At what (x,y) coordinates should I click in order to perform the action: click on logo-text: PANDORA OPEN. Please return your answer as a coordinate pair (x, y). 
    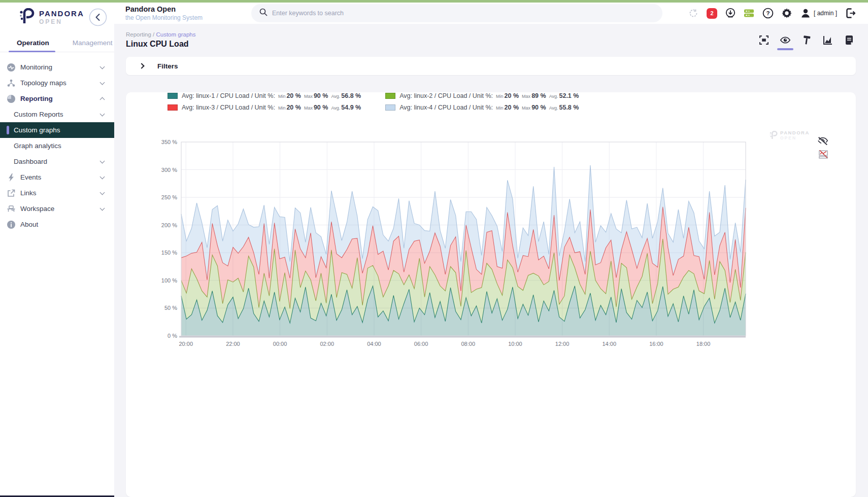
    Looking at the image, I should click on (62, 17).